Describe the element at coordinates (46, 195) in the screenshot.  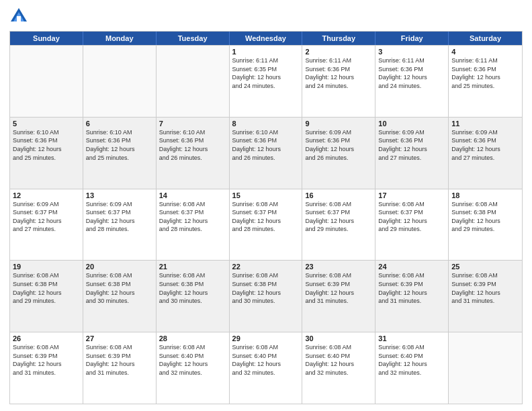
I see `day-number: 12` at that location.